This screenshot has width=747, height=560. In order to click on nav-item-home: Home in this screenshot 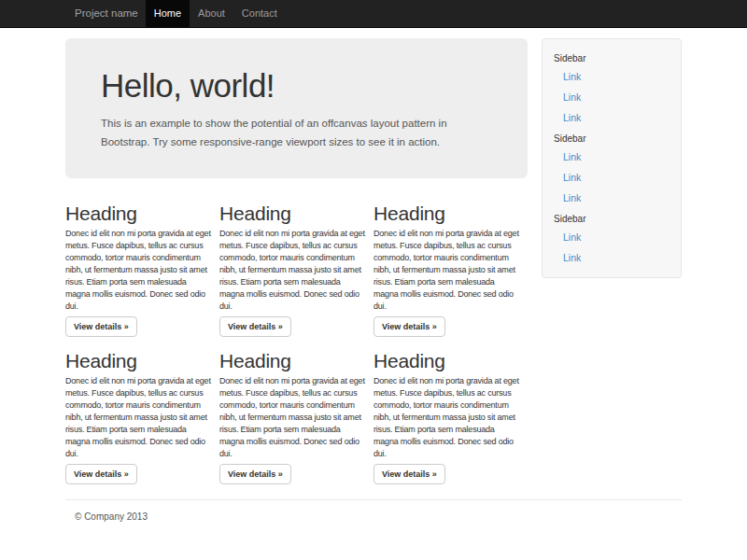, I will do `click(168, 13)`.